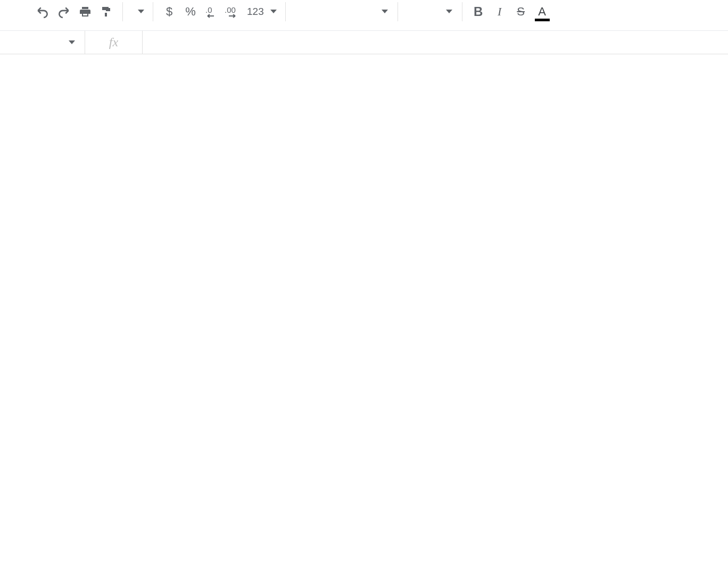 The height and width of the screenshot is (562, 728). Describe the element at coordinates (542, 12) in the screenshot. I see `text-color-button: A` at that location.